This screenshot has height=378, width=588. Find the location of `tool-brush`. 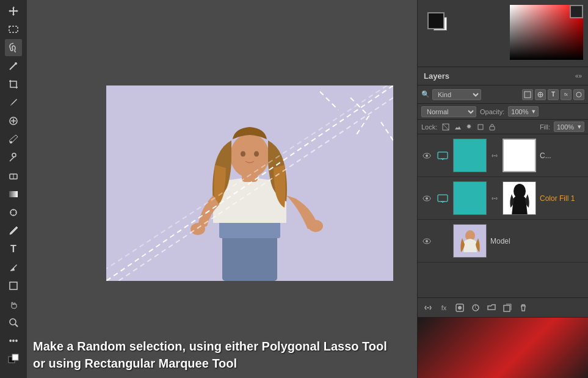

tool-brush is located at coordinates (13, 139).